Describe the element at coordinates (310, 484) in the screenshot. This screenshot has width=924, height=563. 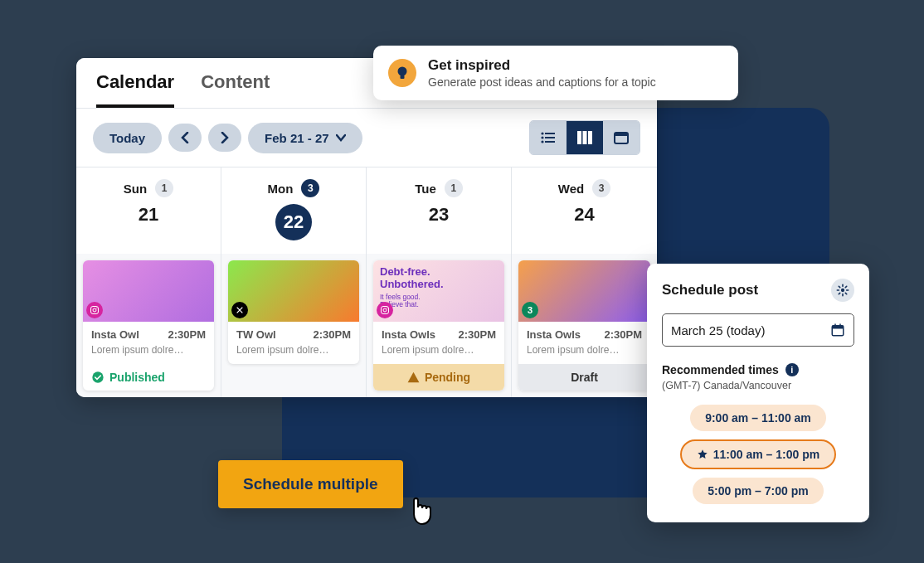
I see `schedule-multiple-button: Schedule multiple` at that location.